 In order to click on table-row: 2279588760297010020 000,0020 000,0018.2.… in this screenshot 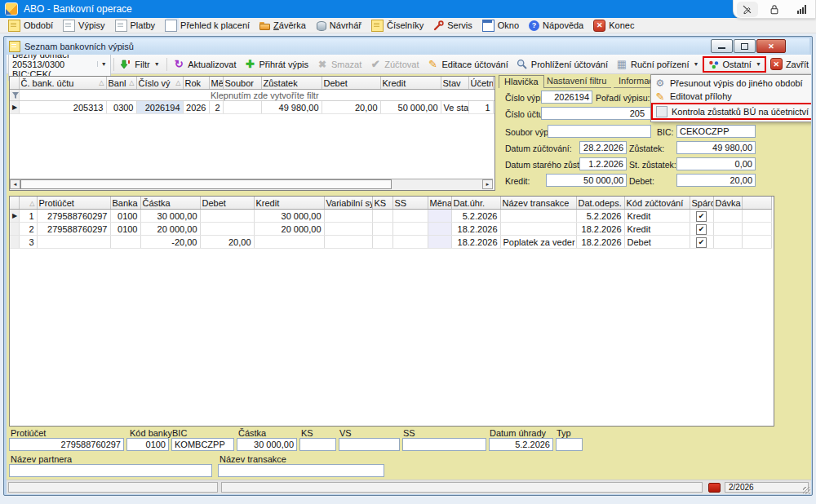, I will do `click(391, 229)`.